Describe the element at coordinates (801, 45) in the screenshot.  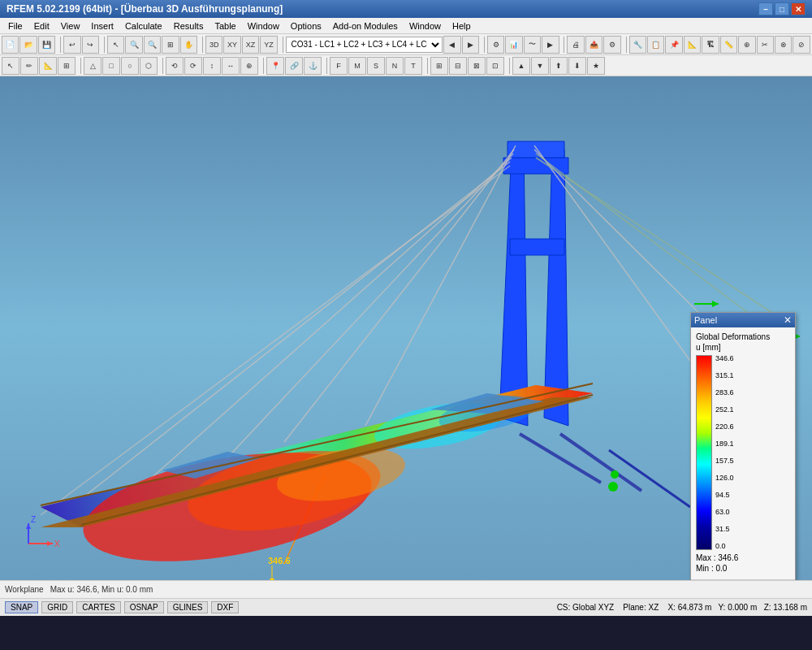
I see `tb-extra-10: ⊘` at that location.